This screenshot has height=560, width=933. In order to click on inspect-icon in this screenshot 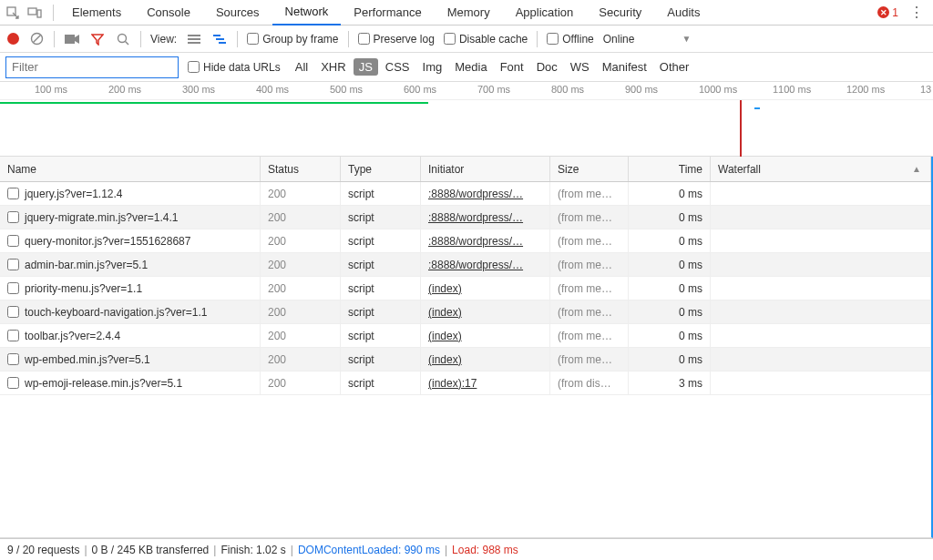, I will do `click(13, 13)`.